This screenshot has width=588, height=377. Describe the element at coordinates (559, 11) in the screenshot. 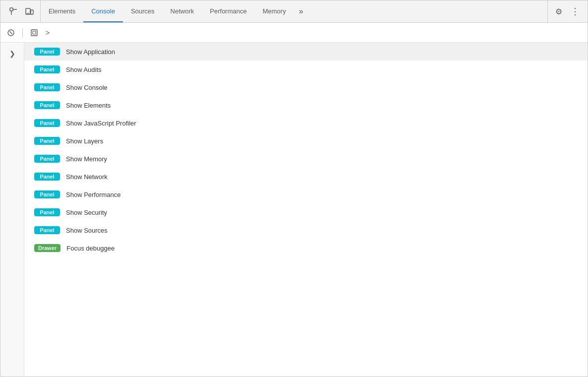

I see `settings-button: ⚙` at that location.